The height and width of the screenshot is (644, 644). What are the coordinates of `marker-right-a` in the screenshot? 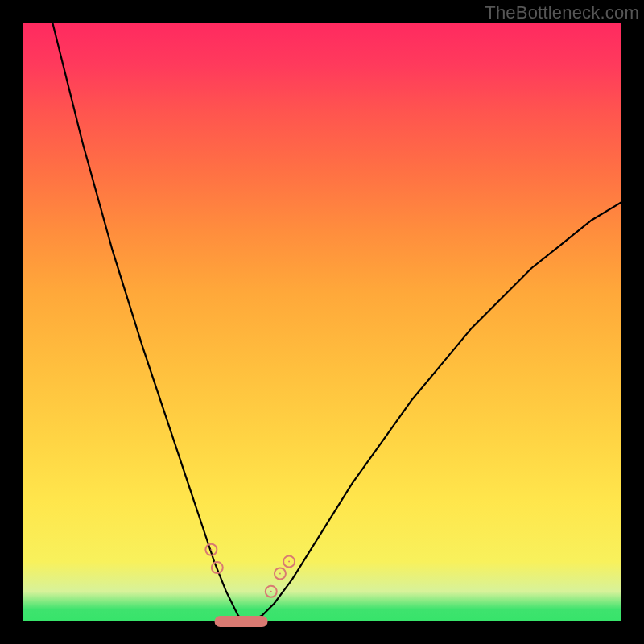 It's located at (271, 592).